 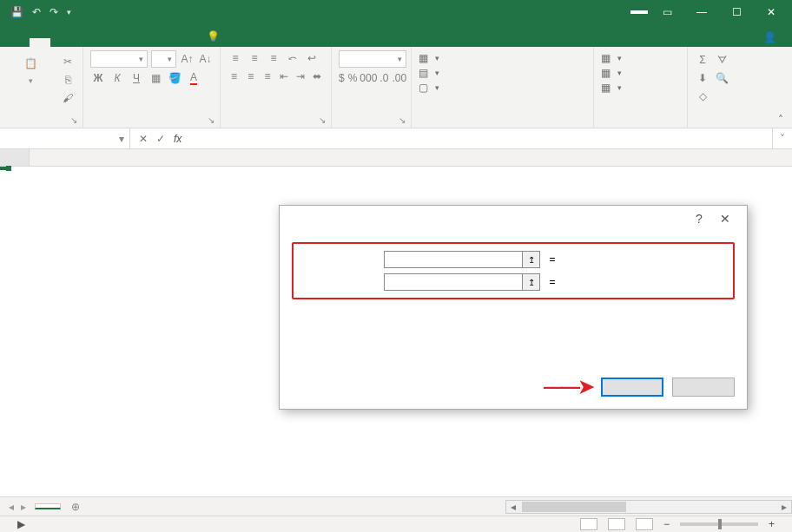 I want to click on font-launcher-icon: ↘, so click(x=211, y=120).